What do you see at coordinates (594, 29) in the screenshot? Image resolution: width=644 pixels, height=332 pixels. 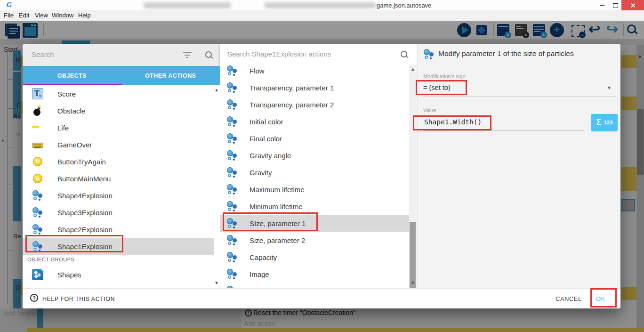 I see `undo-icon` at bounding box center [594, 29].